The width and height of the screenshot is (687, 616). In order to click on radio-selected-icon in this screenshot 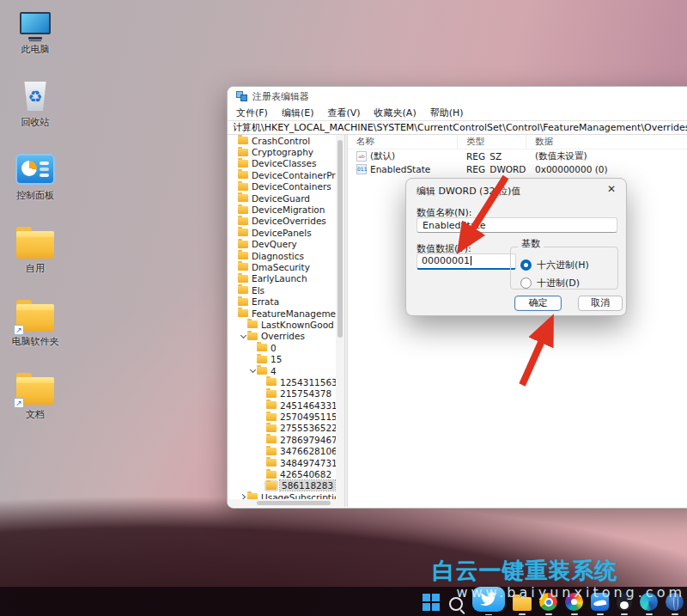, I will do `click(526, 265)`.